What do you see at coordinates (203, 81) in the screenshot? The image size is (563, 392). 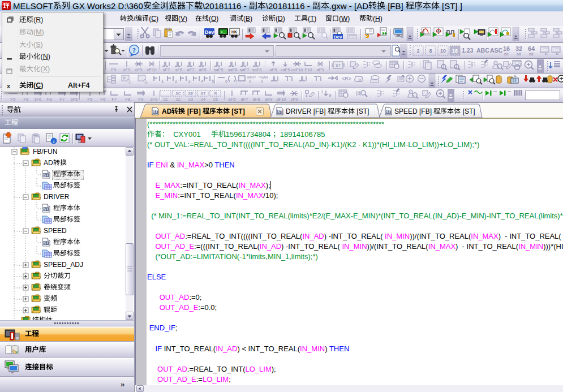 I see `svg-text: 4` at bounding box center [203, 81].